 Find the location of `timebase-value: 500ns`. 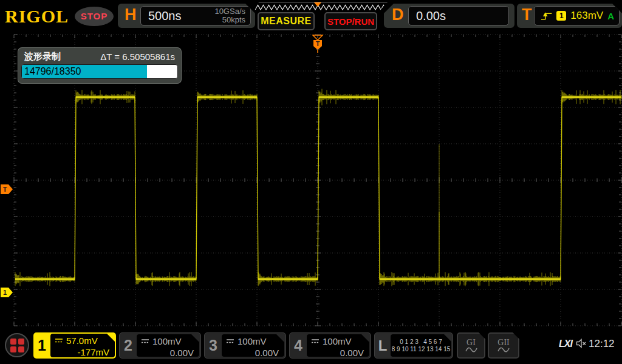

timebase-value: 500ns is located at coordinates (165, 16).